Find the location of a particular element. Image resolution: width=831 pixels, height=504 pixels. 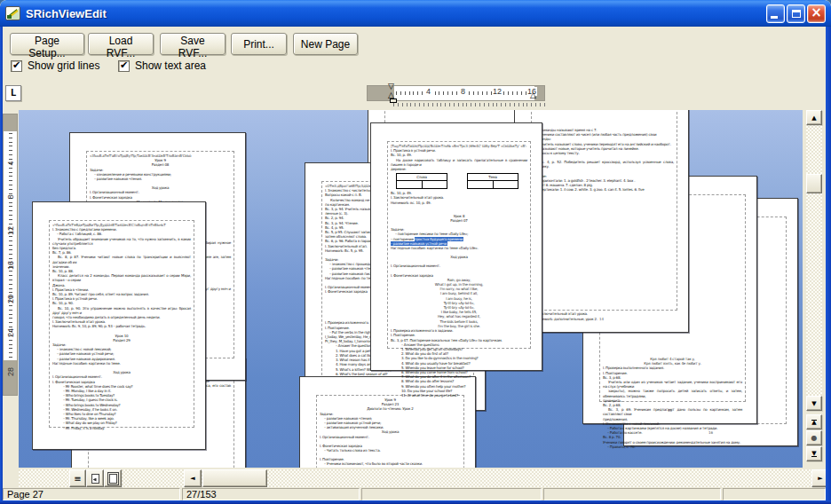

next-page-icon: ▼ is located at coordinates (813, 454).